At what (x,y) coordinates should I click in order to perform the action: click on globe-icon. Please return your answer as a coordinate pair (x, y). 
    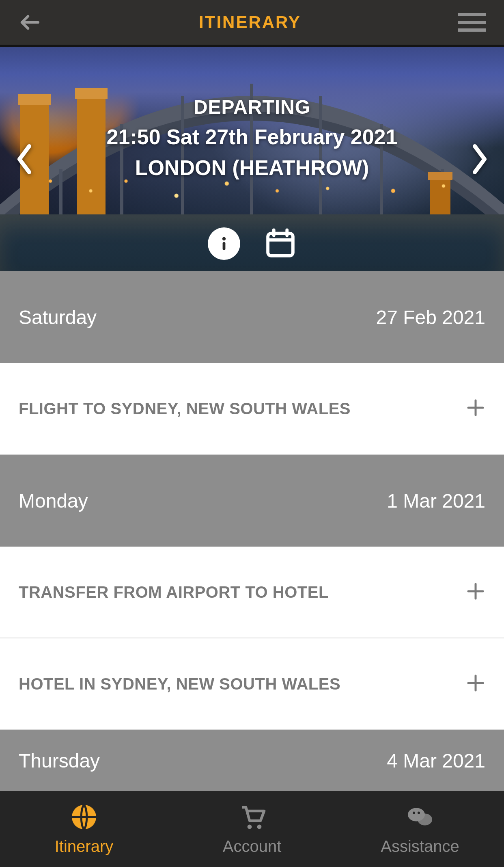
    Looking at the image, I should click on (84, 817).